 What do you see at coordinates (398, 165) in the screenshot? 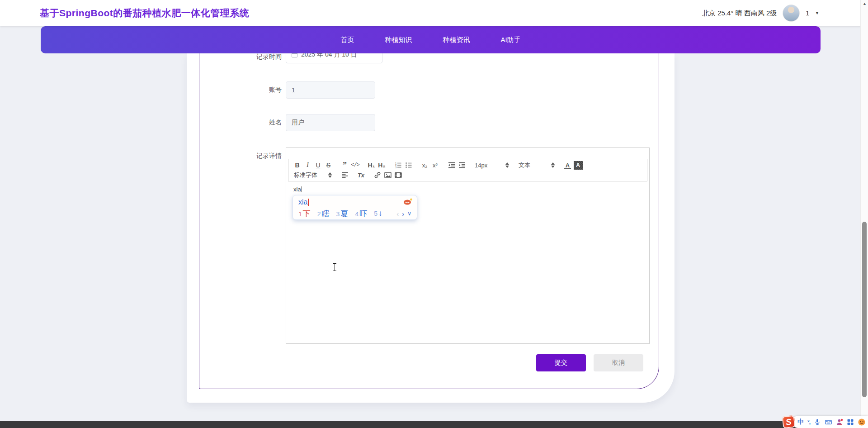
I see `ordered-list-icon: 123` at bounding box center [398, 165].